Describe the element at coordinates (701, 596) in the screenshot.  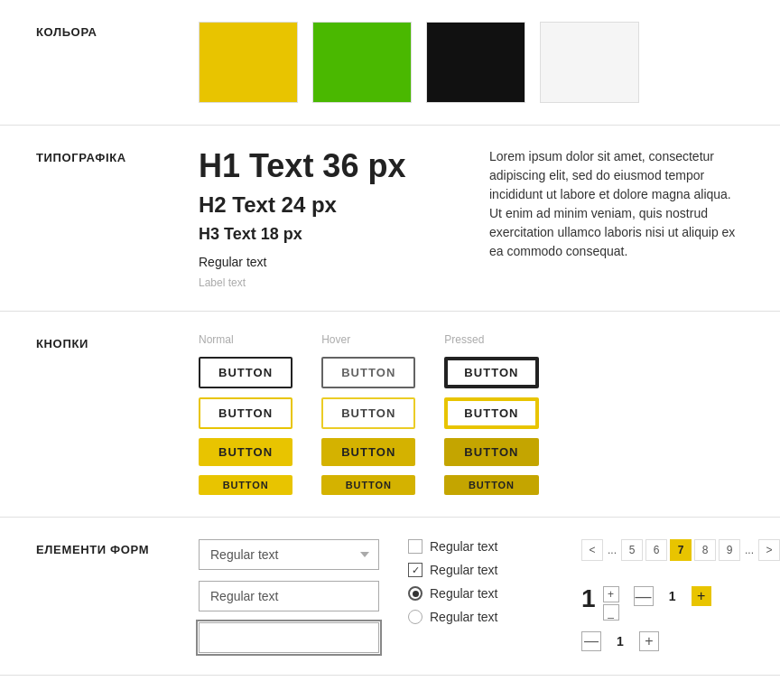
I see `stepper-plus-1: +` at that location.